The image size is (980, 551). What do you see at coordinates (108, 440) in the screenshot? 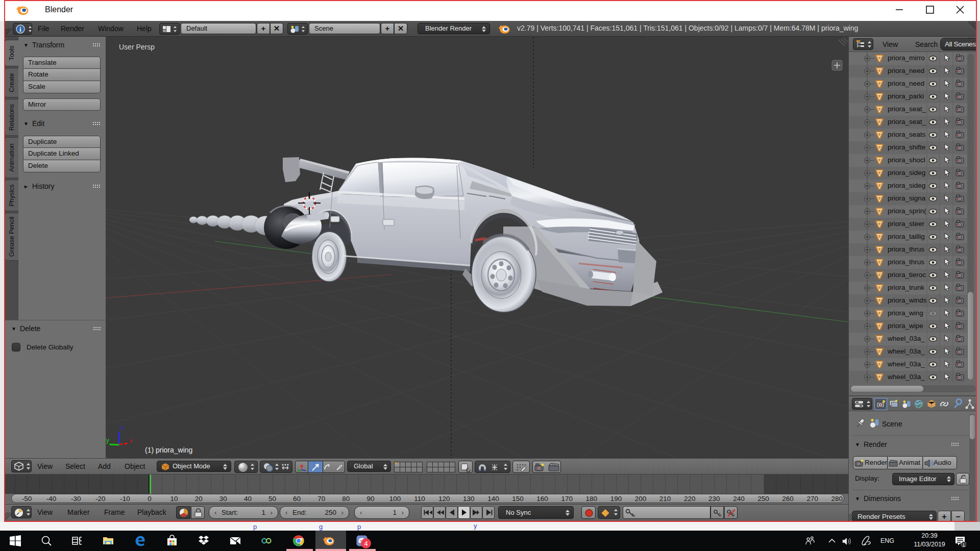
I see `svg-text: y` at bounding box center [108, 440].